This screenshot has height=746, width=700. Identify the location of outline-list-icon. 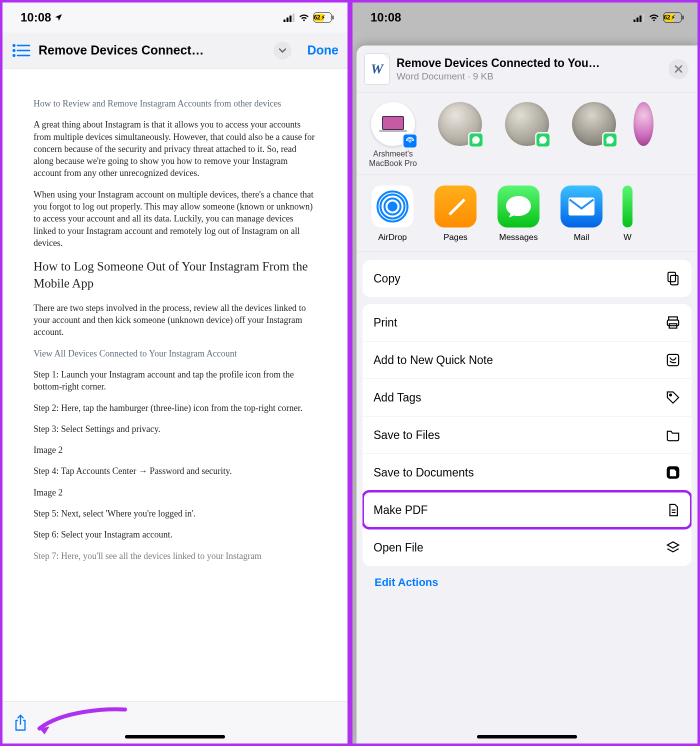
(22, 50).